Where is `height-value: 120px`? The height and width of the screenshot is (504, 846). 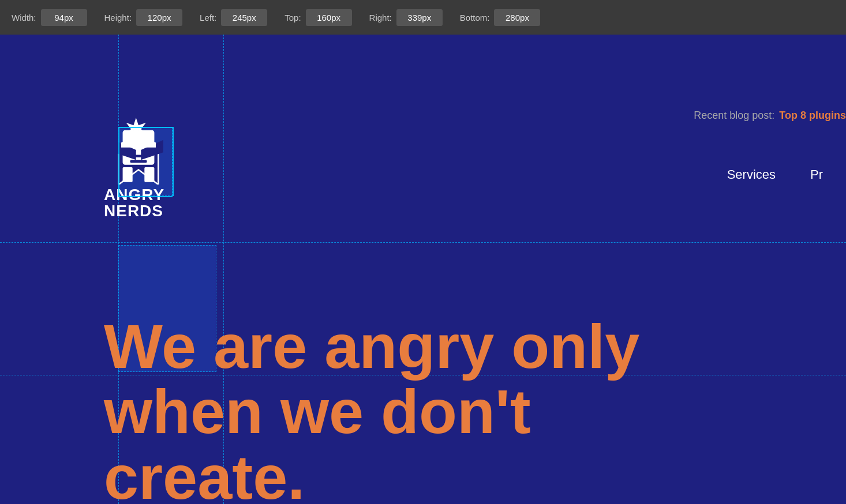
height-value: 120px is located at coordinates (159, 17).